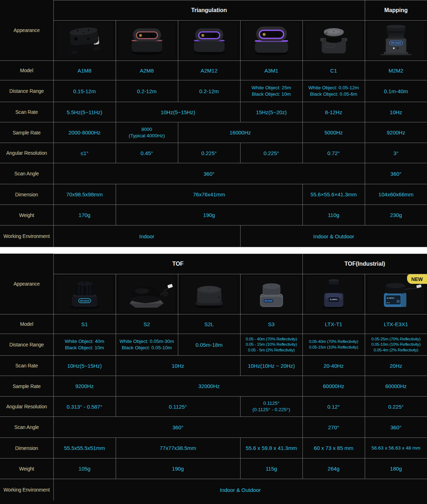 Image resolution: width=427 pixels, height=504 pixels. Describe the element at coordinates (209, 215) in the screenshot. I see `weight-cell-a2m8-a3m1: 190g` at that location.